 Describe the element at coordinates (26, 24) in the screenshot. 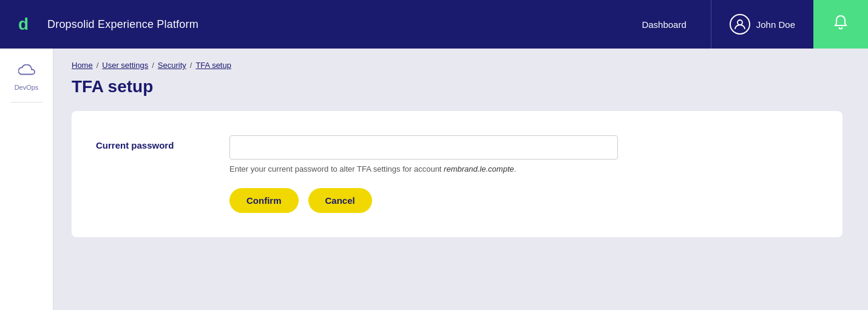

I see `logo-icon: d` at that location.